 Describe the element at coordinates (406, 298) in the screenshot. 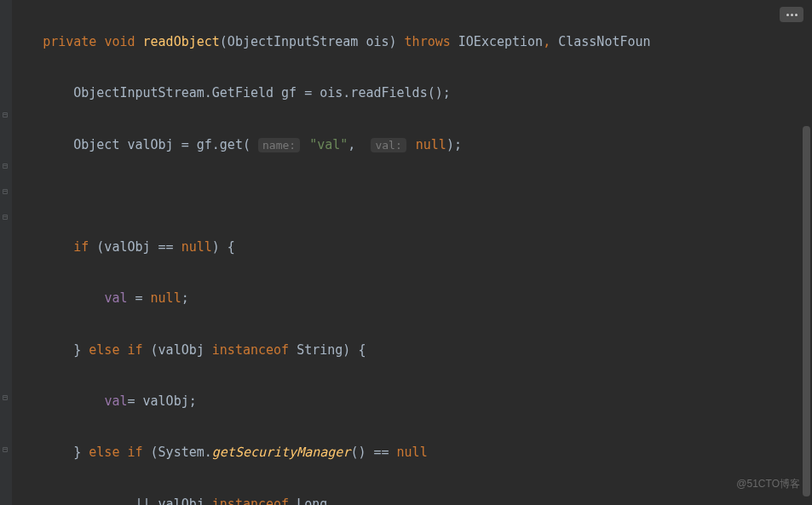

I see `code-line: val = null;` at that location.